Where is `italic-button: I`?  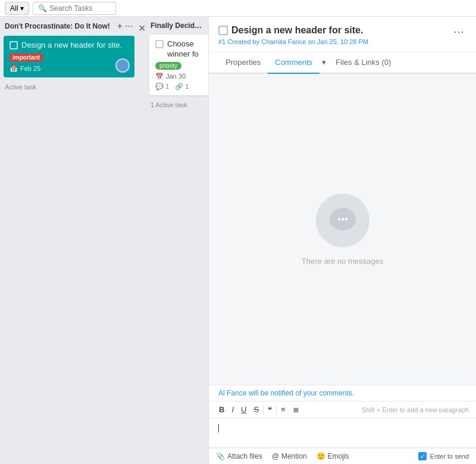 italic-button: I is located at coordinates (233, 410).